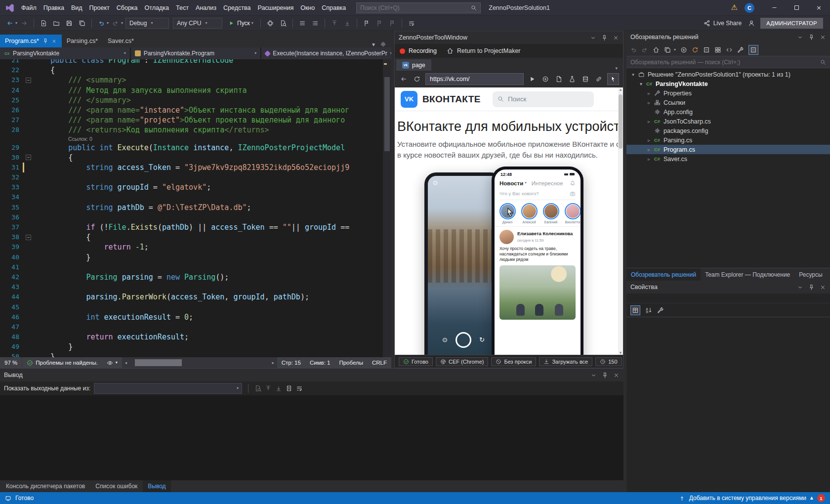 Image resolution: width=830 pixels, height=504 pixels. Describe the element at coordinates (728, 122) in the screenshot. I see `tree-item: ▹C#JsonToCsharp.cs` at that location.